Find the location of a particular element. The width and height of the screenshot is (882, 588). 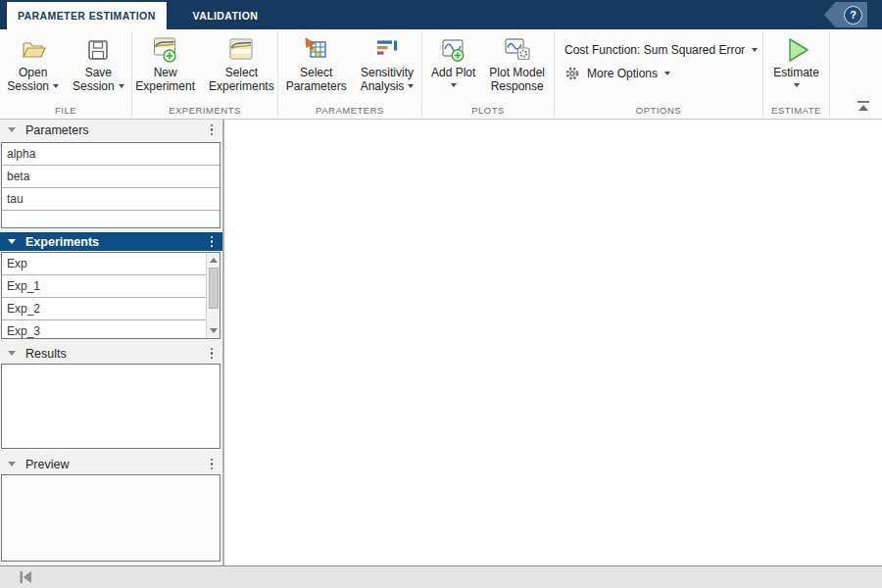

preview-box is located at coordinates (111, 517).